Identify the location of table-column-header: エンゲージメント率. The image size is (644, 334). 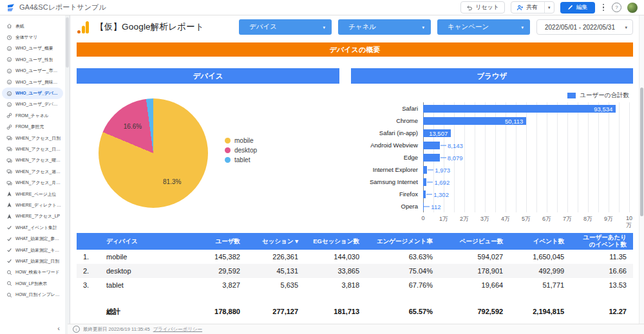
(402, 242).